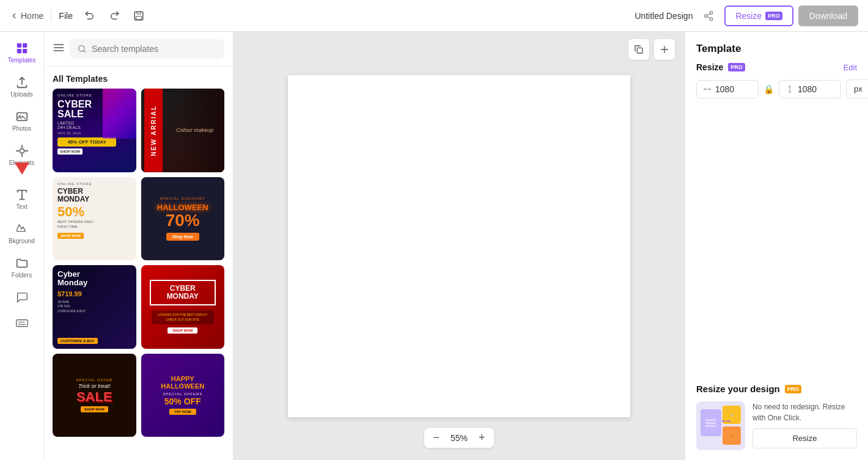 The image size is (868, 460). What do you see at coordinates (22, 298) in the screenshot?
I see `sidebar-item-chat` at bounding box center [22, 298].